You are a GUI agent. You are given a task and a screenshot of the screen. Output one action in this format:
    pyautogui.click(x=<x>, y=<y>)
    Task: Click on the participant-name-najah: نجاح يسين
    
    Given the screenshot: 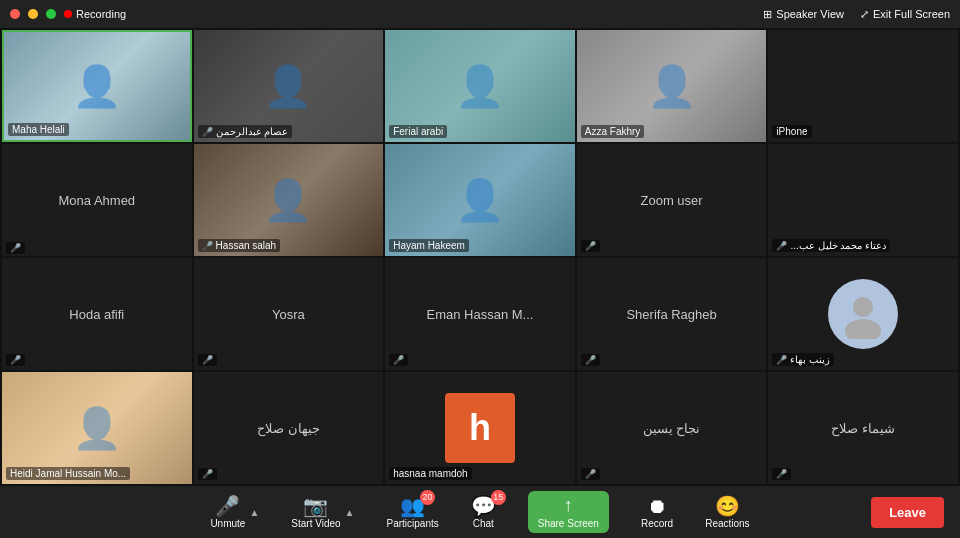 What is the action you would take?
    pyautogui.click(x=672, y=428)
    